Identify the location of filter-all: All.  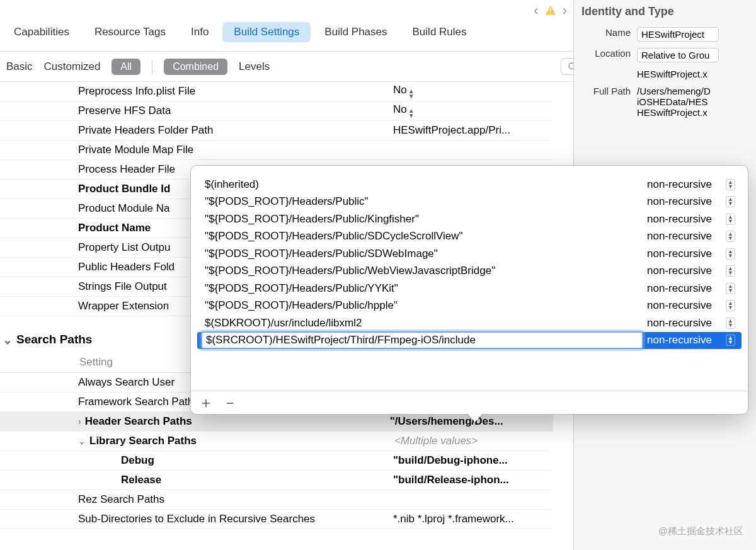
(126, 67).